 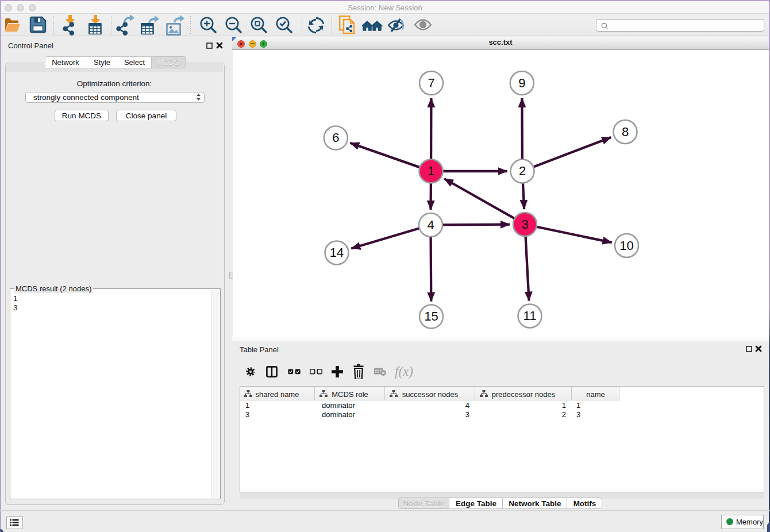 What do you see at coordinates (337, 253) in the screenshot?
I see `svg-text: 14` at bounding box center [337, 253].